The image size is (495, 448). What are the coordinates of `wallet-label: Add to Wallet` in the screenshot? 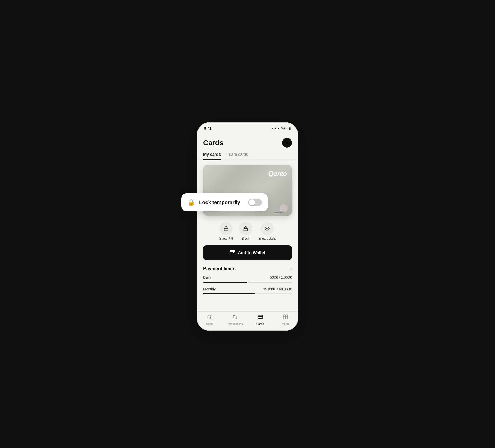 It's located at (252, 253).